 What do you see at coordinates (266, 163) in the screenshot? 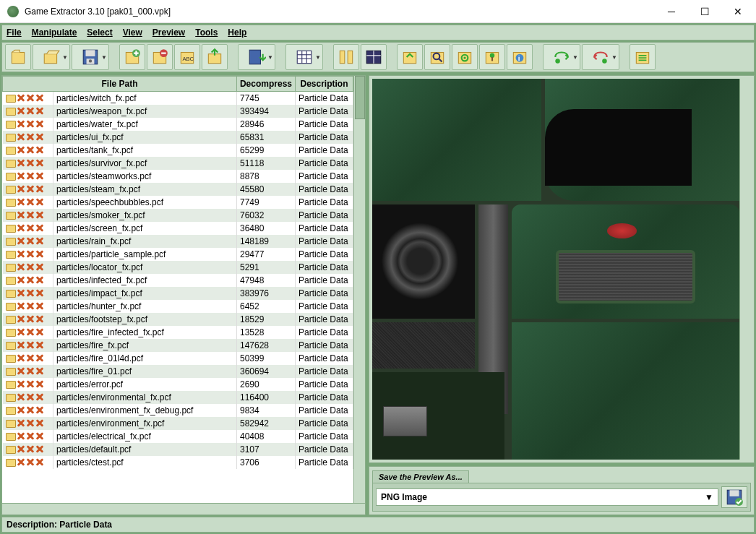
I see `cell-decompress: 51118` at bounding box center [266, 163].